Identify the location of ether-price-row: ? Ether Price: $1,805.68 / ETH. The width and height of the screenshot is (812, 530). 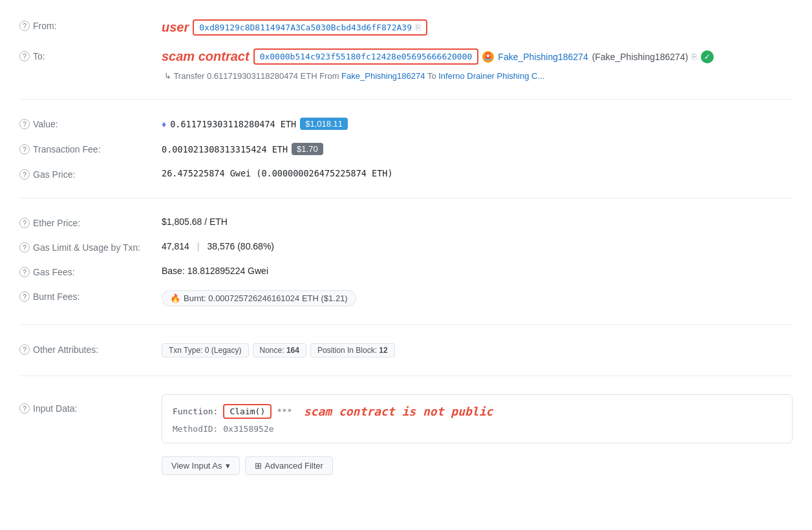
(406, 222).